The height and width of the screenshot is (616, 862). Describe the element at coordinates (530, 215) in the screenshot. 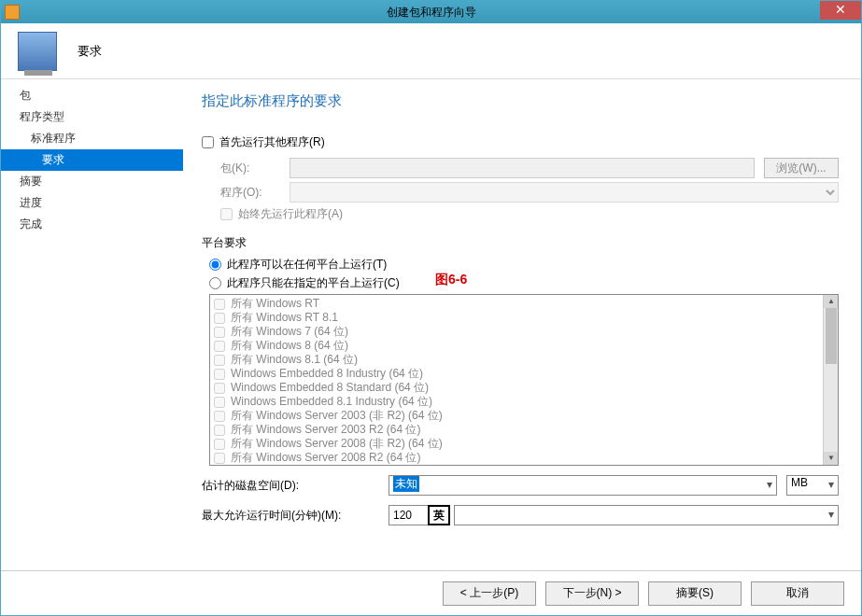

I see `always-first-row: 始终先运行此程序(A)` at that location.